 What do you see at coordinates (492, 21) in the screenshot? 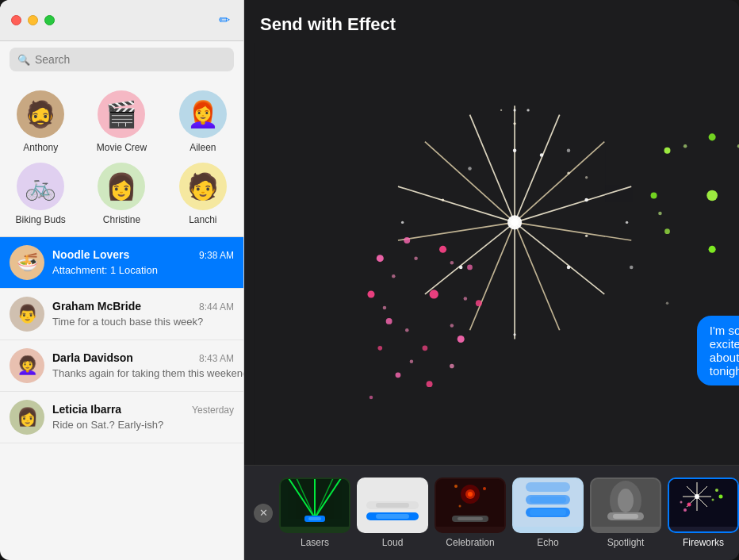
I see `main-header: Send with Effect` at bounding box center [492, 21].